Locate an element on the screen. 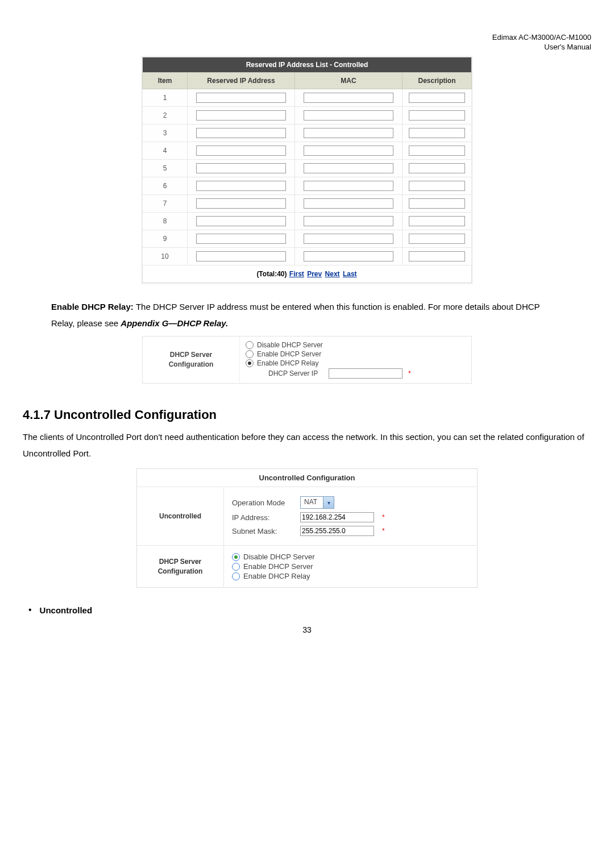  manual-label: User's Manual is located at coordinates (542, 48).